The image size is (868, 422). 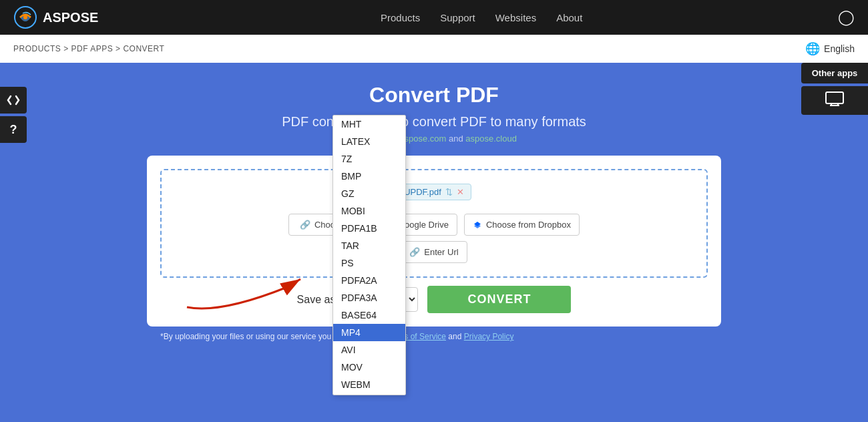 What do you see at coordinates (434, 252) in the screenshot?
I see `url-action: 🔗 Enter Url` at bounding box center [434, 252].